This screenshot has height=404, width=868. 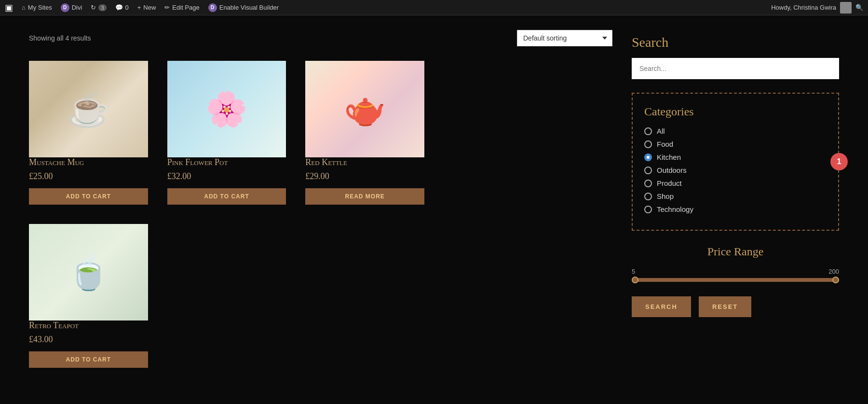 What do you see at coordinates (669, 183) in the screenshot?
I see `category-label-product: Product` at bounding box center [669, 183].